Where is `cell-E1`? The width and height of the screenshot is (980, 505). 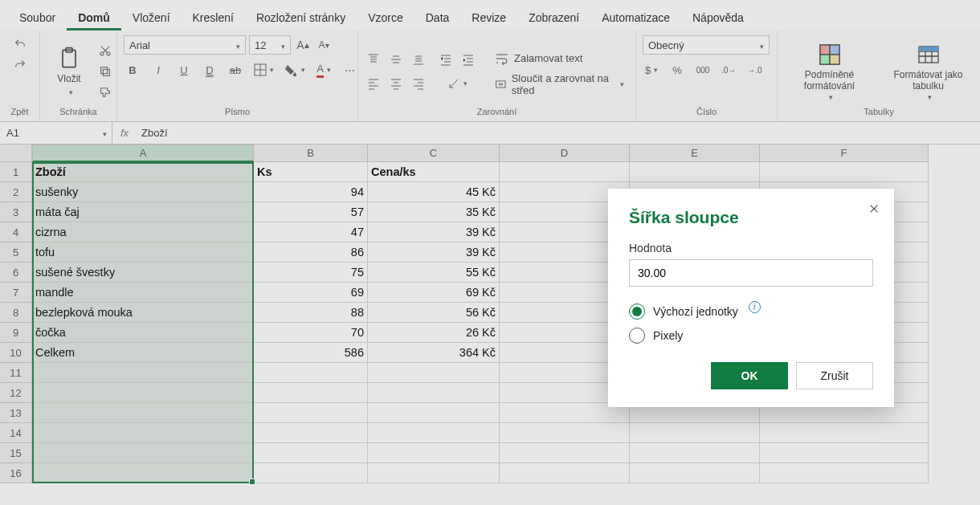 cell-E1 is located at coordinates (695, 172).